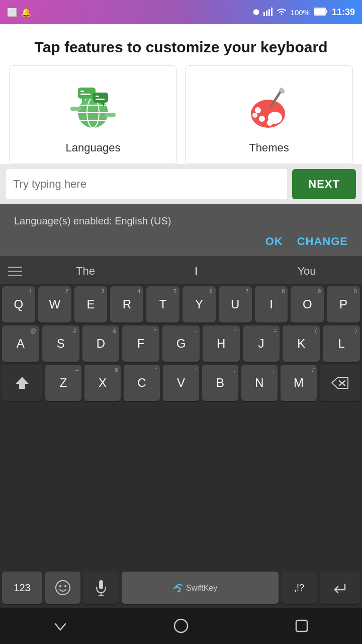 This screenshot has width=362, height=644. Describe the element at coordinates (275, 242) in the screenshot. I see `ok-button: OK` at that location.